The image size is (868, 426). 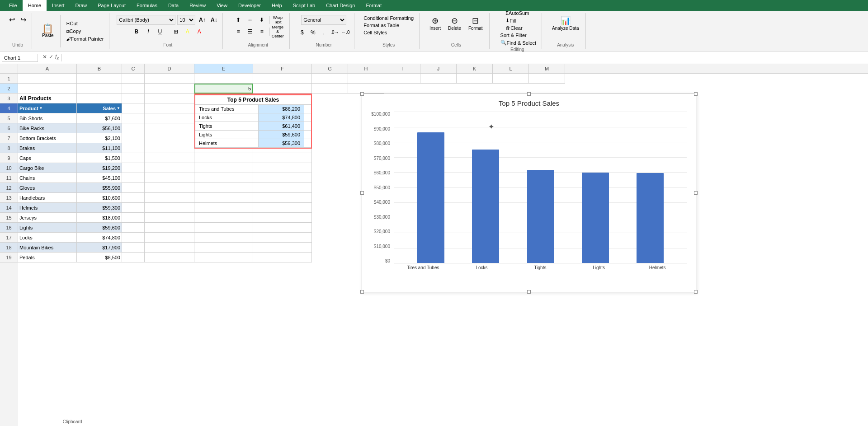 What do you see at coordinates (224, 208) in the screenshot?
I see `cell-e14` at bounding box center [224, 208].